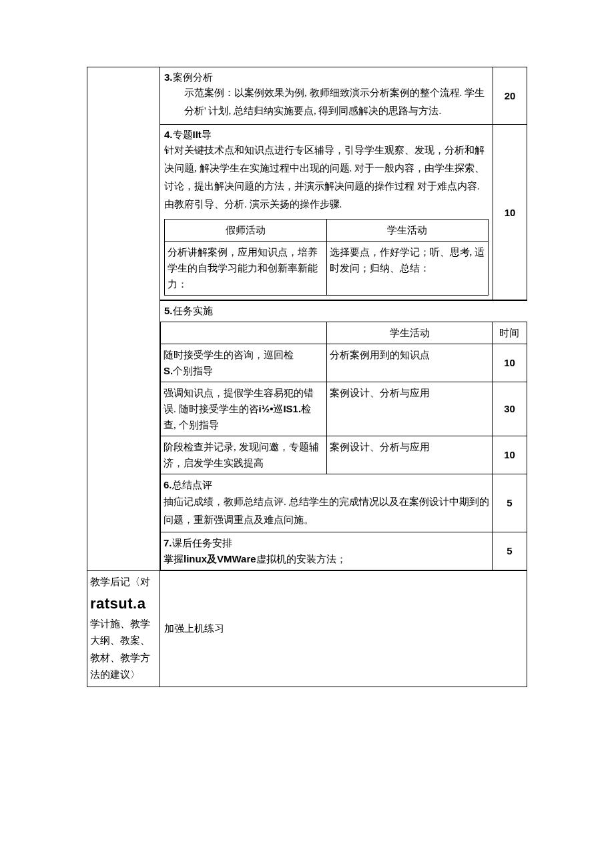 This screenshot has height=868, width=614. I want to click on sec5-r3c1: 阶段检查并记录, 发现问邀，专题辅济，启发学生实践提高, so click(244, 455).